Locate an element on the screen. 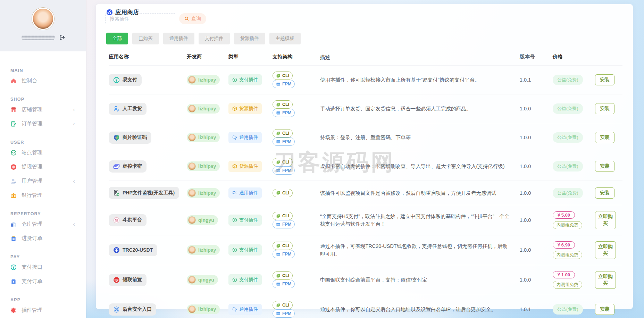 The height and width of the screenshot is (318, 644). col-type: 类型 is located at coordinates (251, 57).